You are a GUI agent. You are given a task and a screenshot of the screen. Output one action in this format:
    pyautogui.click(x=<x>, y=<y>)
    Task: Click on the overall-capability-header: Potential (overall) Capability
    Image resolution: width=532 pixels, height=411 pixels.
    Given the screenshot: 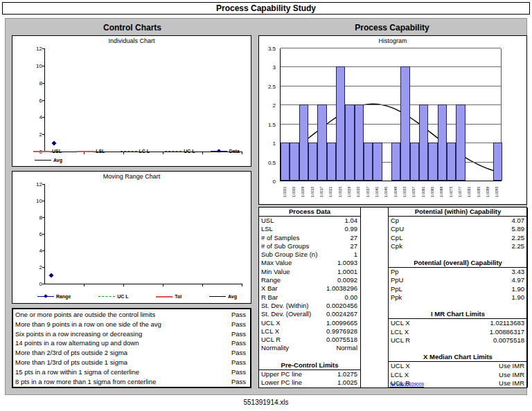 What is the action you would take?
    pyautogui.click(x=458, y=263)
    